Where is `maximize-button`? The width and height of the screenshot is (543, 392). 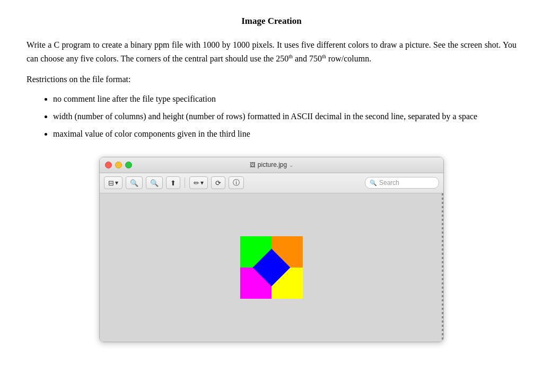 maximize-button is located at coordinates (128, 165).